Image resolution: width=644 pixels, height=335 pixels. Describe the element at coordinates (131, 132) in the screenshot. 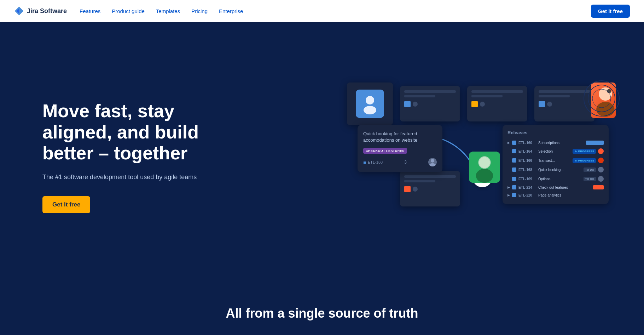

I see `hero-title: Move fast, stay aligned, and build bette…` at that location.